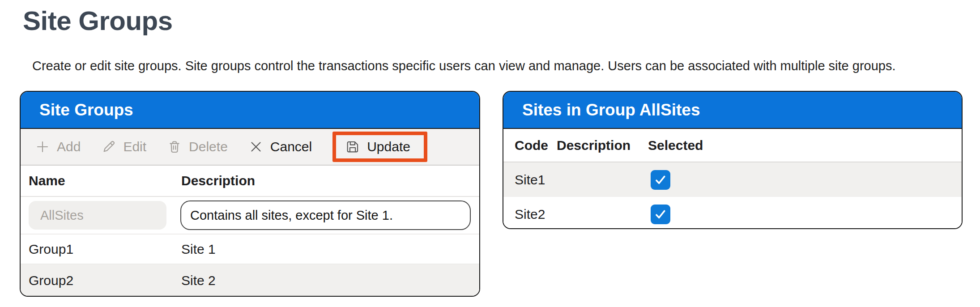 This screenshot has height=307, width=980. What do you see at coordinates (733, 213) in the screenshot?
I see `table-row-site2: Site2` at bounding box center [733, 213].